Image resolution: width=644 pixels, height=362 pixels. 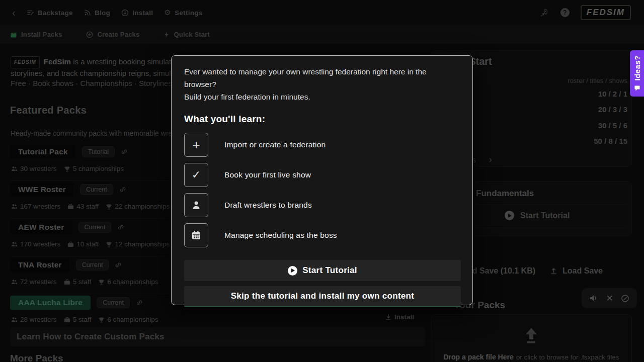 I want to click on ideas-label: Ideas?, so click(x=637, y=68).